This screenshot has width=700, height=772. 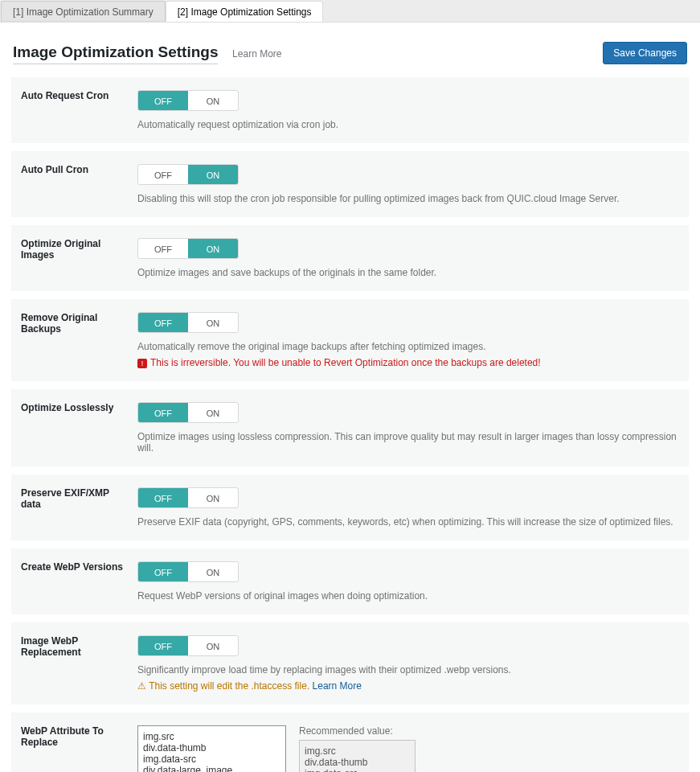 What do you see at coordinates (350, 340) in the screenshot?
I see `row-remove-backups: Remove Original Backups OFF ON Automatic…` at bounding box center [350, 340].